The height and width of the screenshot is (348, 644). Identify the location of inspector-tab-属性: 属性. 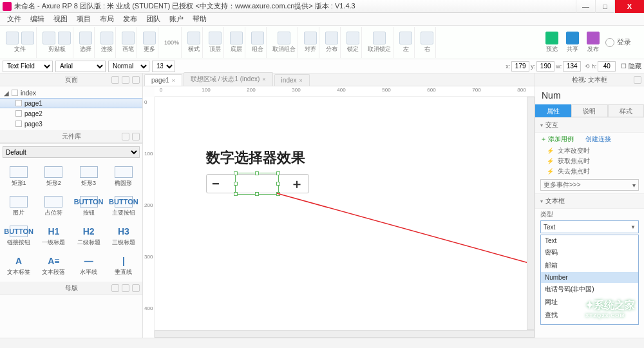
(553, 111).